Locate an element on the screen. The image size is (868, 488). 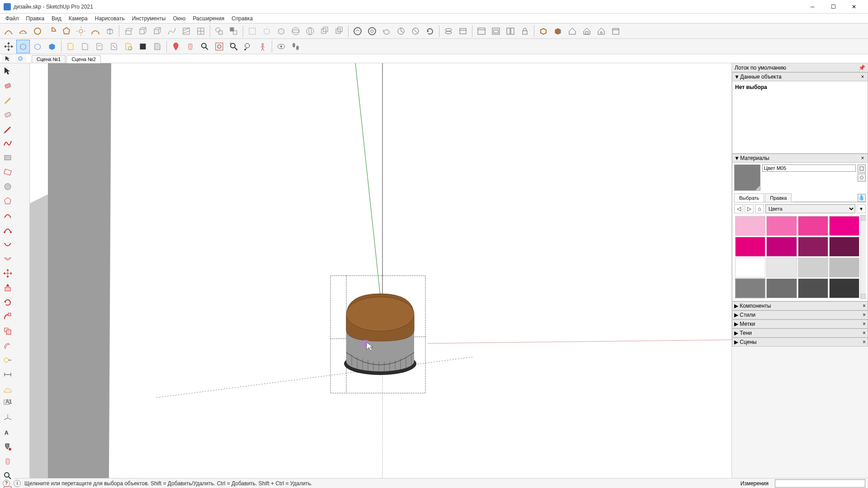
tool-layer2 is located at coordinates (463, 31).